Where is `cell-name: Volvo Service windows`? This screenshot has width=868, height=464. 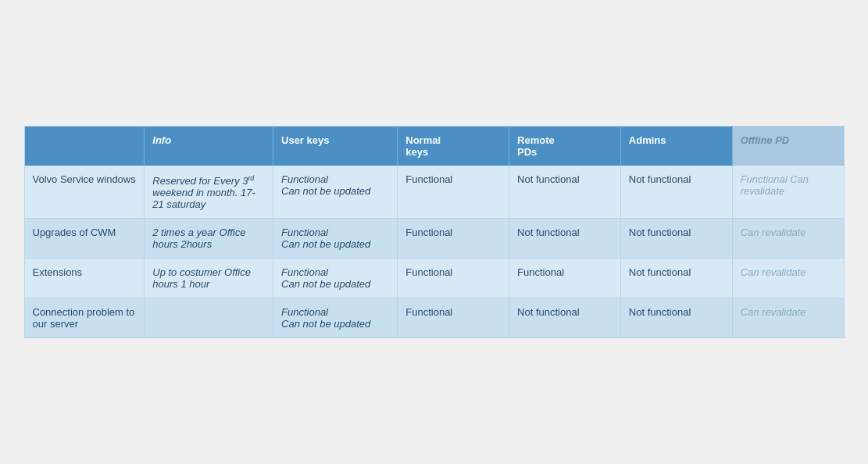
cell-name: Volvo Service windows is located at coordinates (84, 192).